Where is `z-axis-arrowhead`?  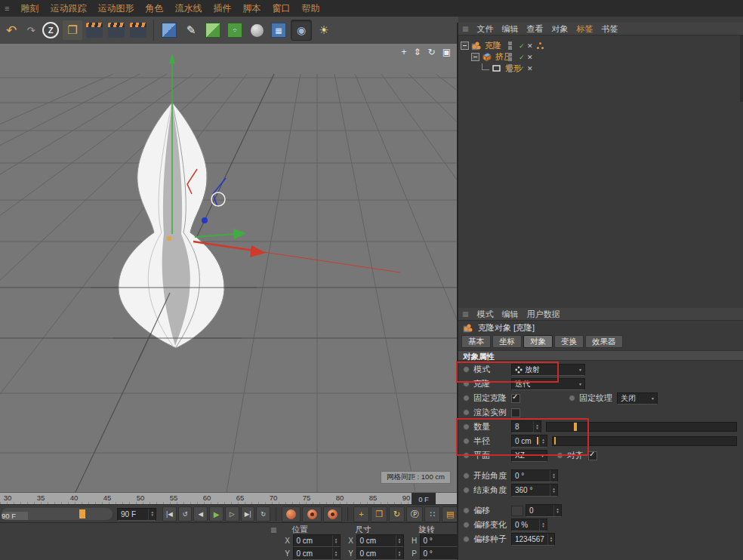 z-axis-arrowhead is located at coordinates (240, 234).